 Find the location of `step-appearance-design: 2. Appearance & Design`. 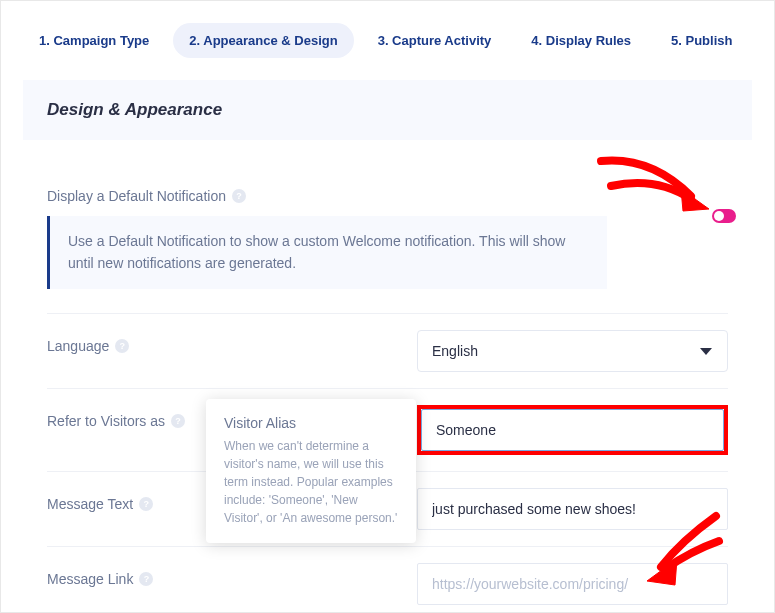

step-appearance-design: 2. Appearance & Design is located at coordinates (263, 40).